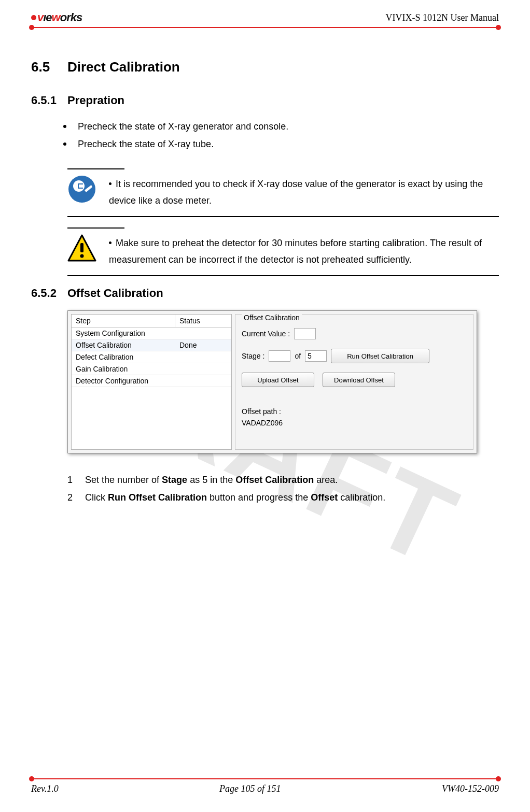 The width and height of the screenshot is (530, 812). I want to click on section-title: Direct Calibration, so click(123, 67).